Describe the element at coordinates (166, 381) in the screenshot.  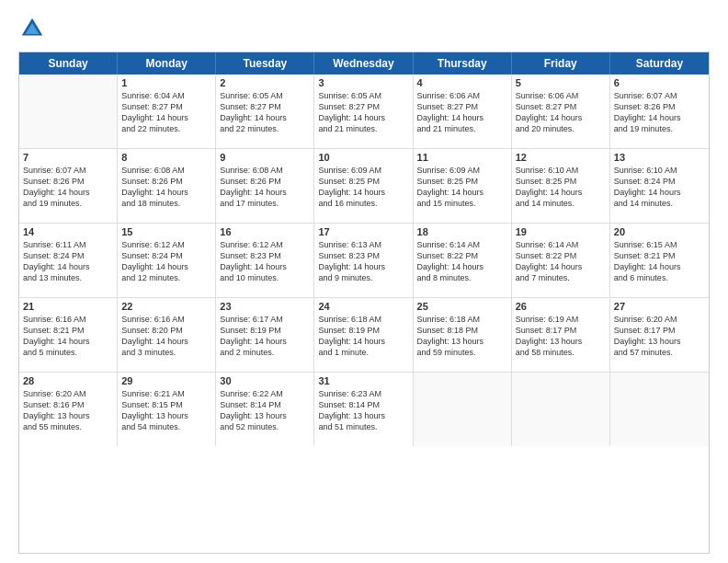
I see `day-number: 29` at that location.